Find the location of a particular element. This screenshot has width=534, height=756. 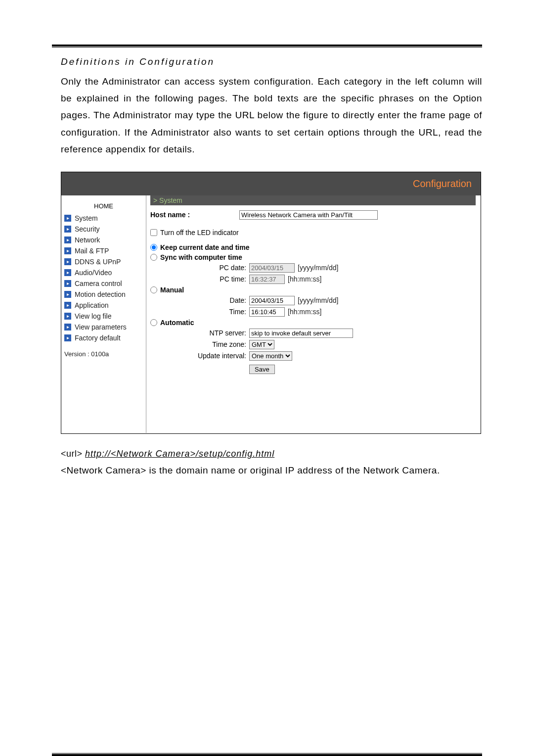

nav-application: ▸Application is located at coordinates (104, 305).